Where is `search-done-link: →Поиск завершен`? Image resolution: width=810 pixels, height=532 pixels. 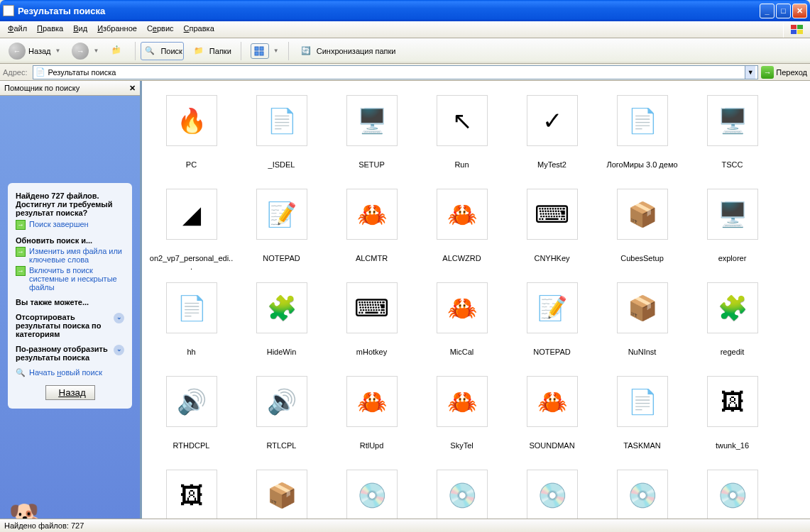
search-done-link: →Поиск завершен is located at coordinates (70, 225).